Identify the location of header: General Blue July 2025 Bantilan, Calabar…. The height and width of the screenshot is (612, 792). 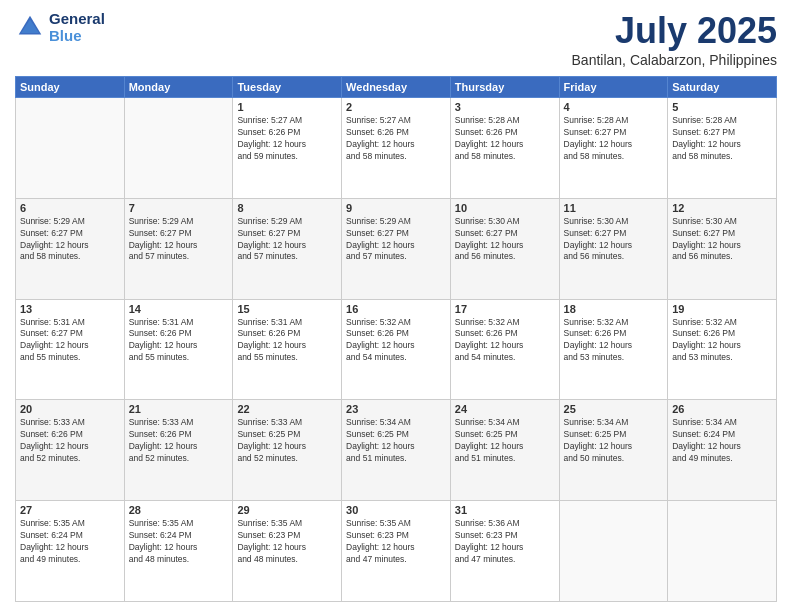
(396, 39).